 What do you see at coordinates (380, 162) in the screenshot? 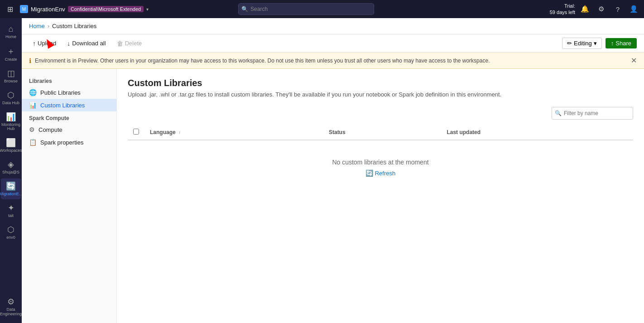
I see `empty-state-text: No custom libraries at the moment` at bounding box center [380, 162].